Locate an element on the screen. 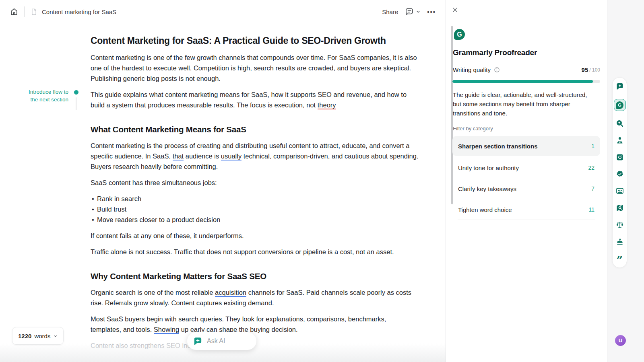  screen-people-icon is located at coordinates (620, 191).